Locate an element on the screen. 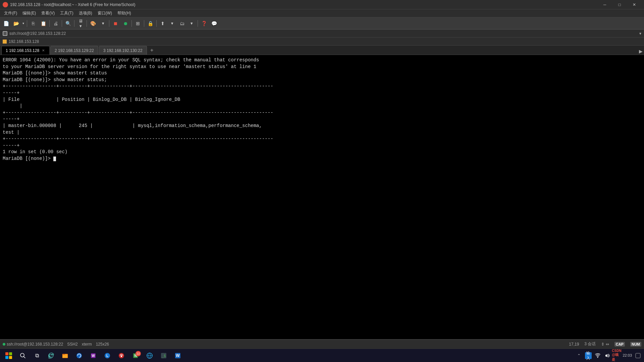 The width and height of the screenshot is (644, 362). tab-2: 2 192.168.153.129:22 is located at coordinates (74, 50).